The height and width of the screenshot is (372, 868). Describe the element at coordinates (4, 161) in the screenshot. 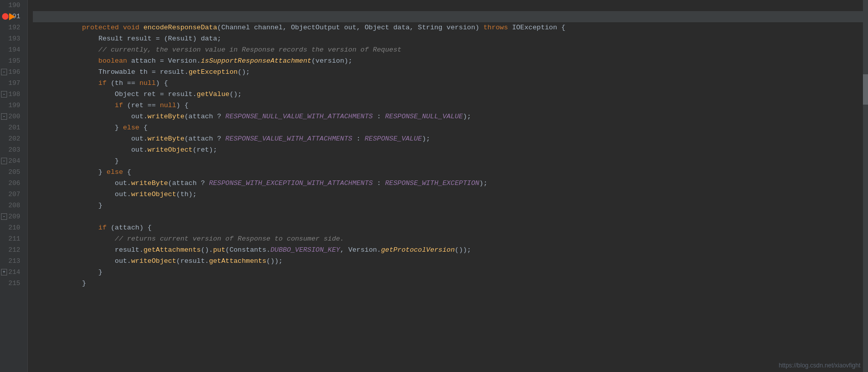

I see `fold-204-icon: -` at that location.